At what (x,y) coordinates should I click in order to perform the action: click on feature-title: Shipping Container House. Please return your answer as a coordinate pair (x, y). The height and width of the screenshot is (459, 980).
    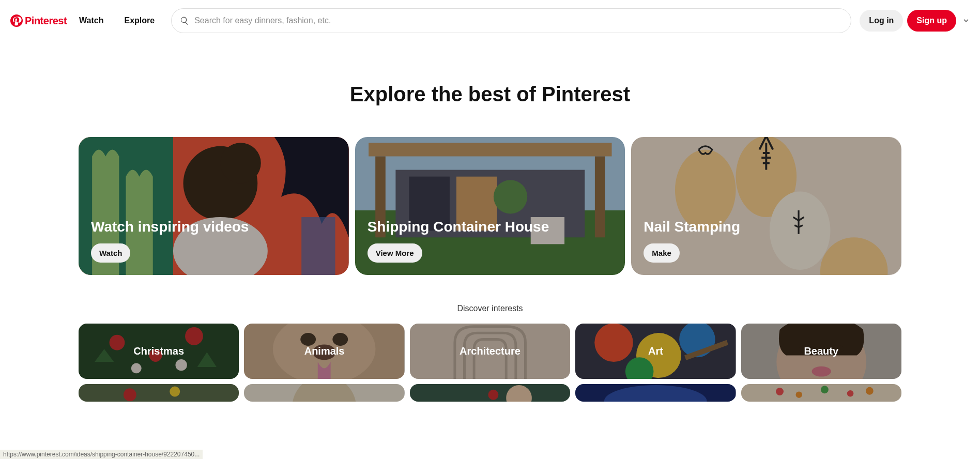
    Looking at the image, I should click on (490, 227).